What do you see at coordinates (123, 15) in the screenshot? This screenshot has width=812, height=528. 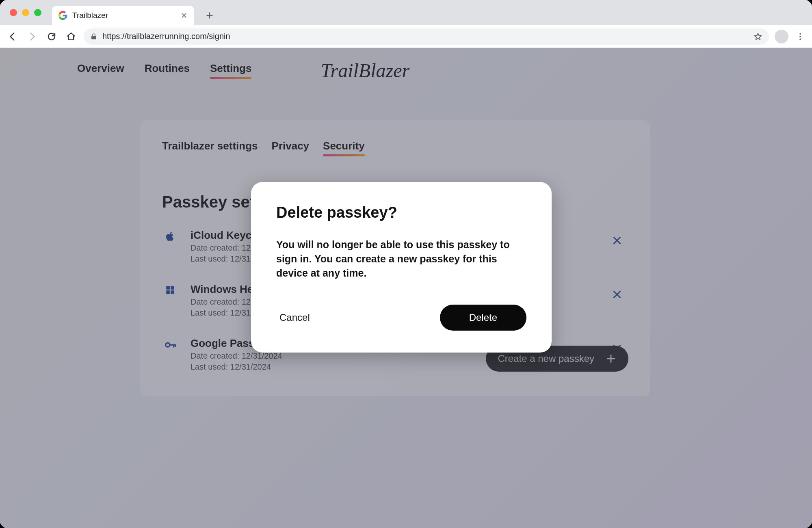 I see `browser-tab: Trailblazer` at bounding box center [123, 15].